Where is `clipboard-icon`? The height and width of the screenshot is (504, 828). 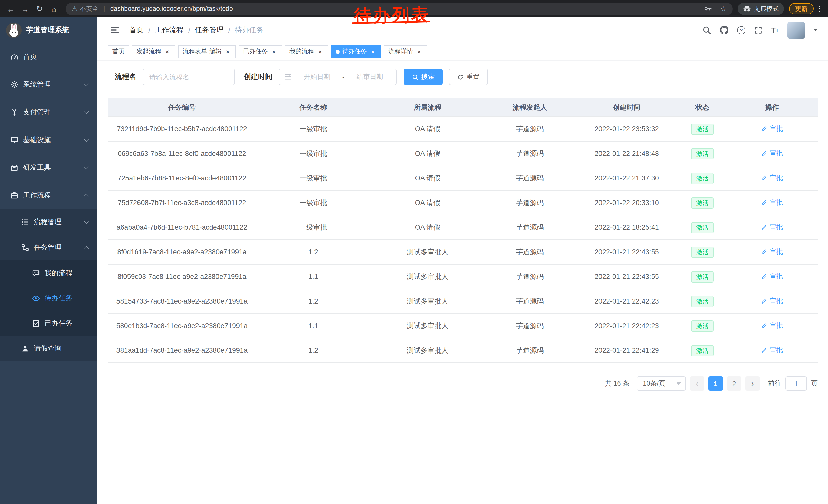 clipboard-icon is located at coordinates (36, 323).